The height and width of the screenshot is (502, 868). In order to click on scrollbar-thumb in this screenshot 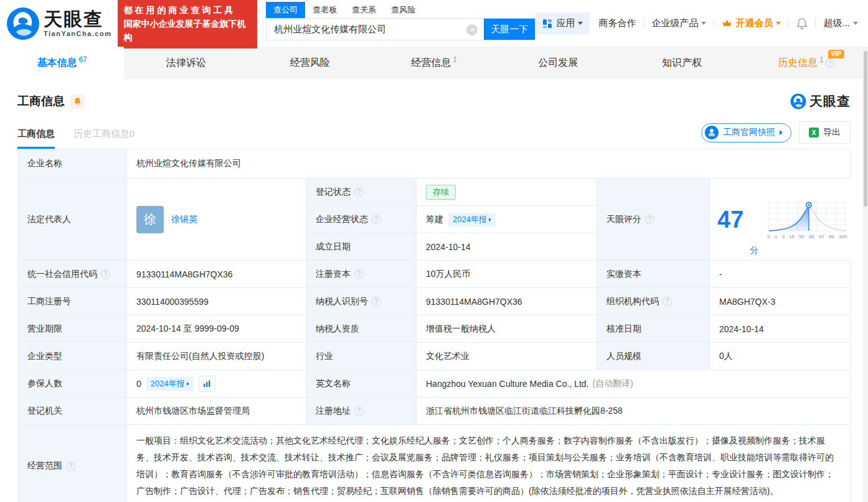, I will do `click(866, 129)`.